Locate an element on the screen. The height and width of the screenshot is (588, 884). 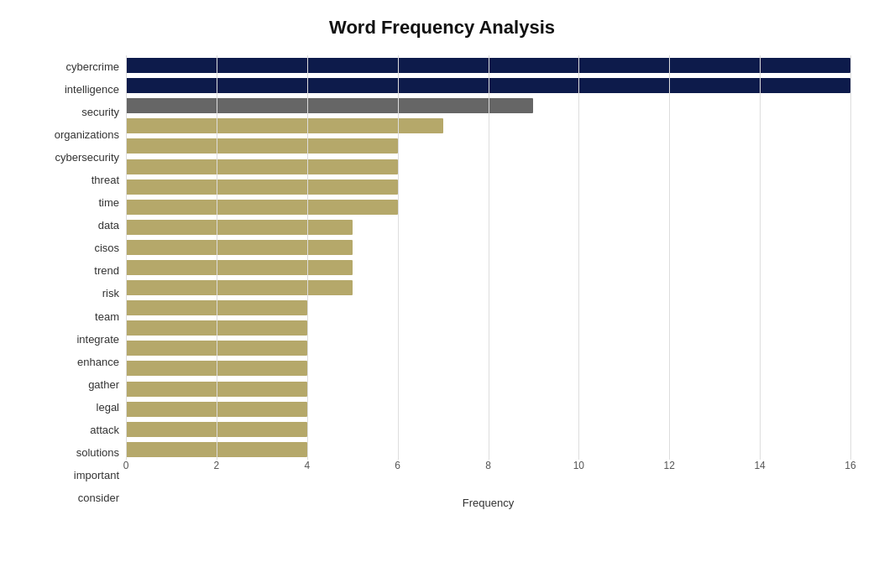
x-tick: 8 is located at coordinates (489, 466).